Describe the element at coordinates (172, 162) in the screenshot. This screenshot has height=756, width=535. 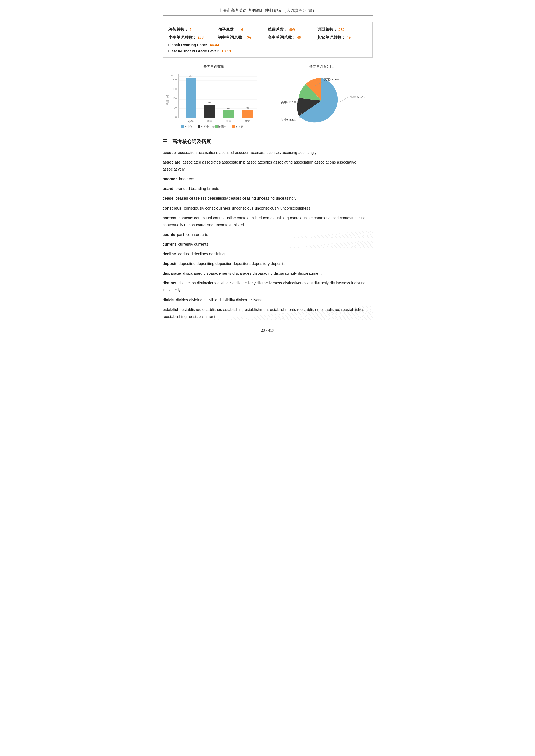
I see `word-main-1: associate` at that location.